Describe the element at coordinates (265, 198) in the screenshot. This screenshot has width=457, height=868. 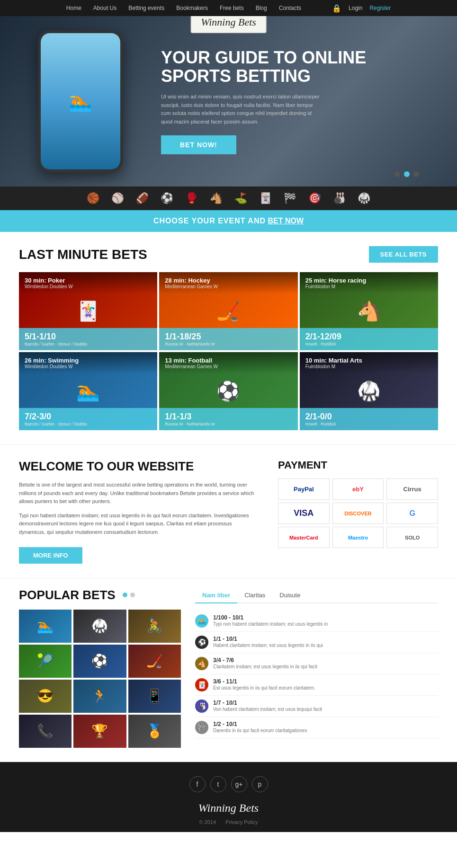
I see `cards-icon: 🃏` at that location.